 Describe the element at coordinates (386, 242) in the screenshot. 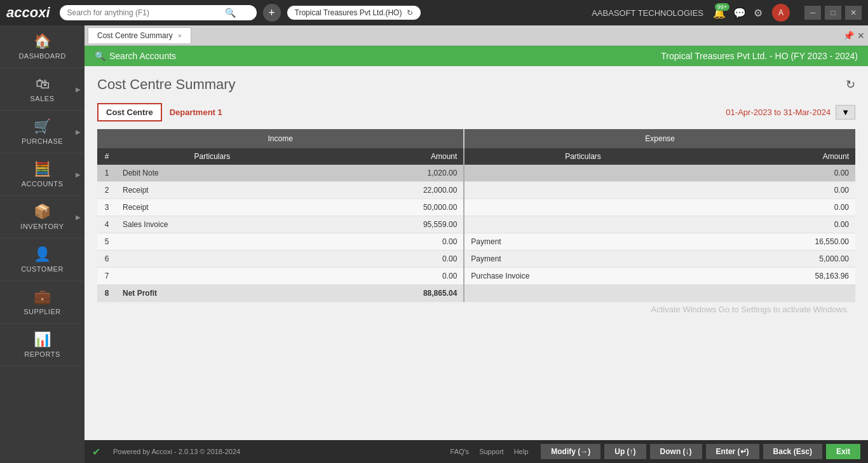

I see `income-amount: 0.00` at that location.